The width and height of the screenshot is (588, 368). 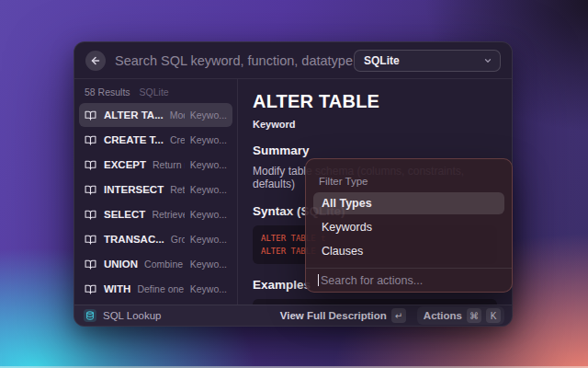 What do you see at coordinates (461, 316) in the screenshot?
I see `actions-button: Actions ⌘ K` at bounding box center [461, 316].